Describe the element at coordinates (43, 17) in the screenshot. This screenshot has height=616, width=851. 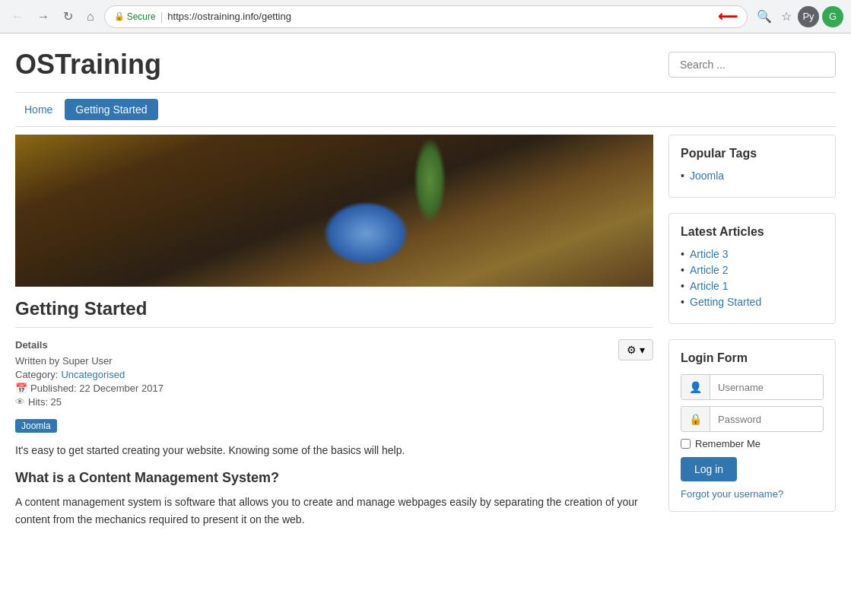
I see `forward-button: →` at that location.